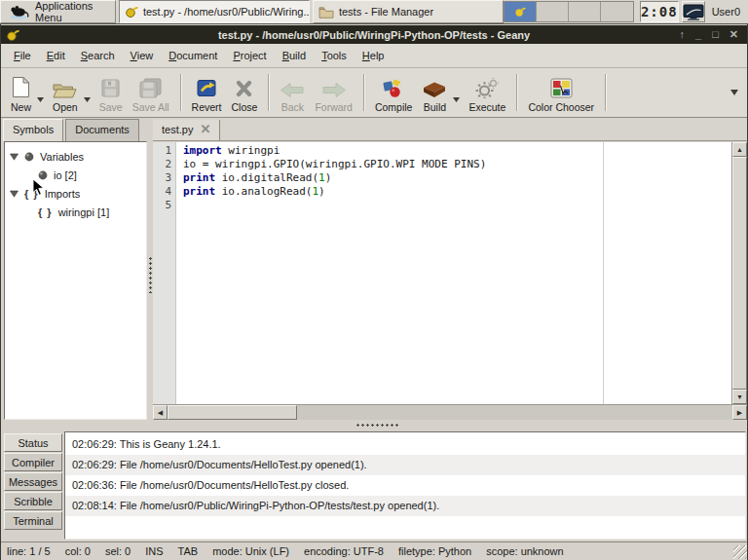 The image size is (748, 560). What do you see at coordinates (393, 93) in the screenshot?
I see `toolbar-button-compile: Compile` at bounding box center [393, 93].